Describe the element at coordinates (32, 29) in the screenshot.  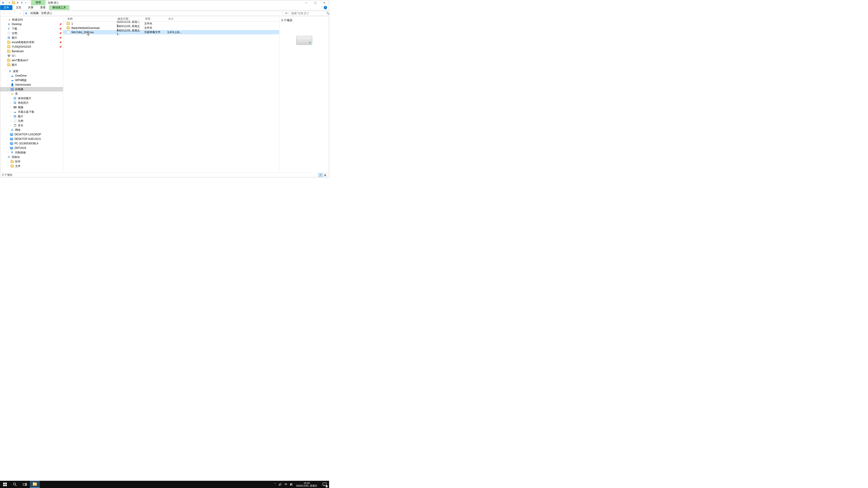
I see `tree-item: ⬇下载📌` at that location.